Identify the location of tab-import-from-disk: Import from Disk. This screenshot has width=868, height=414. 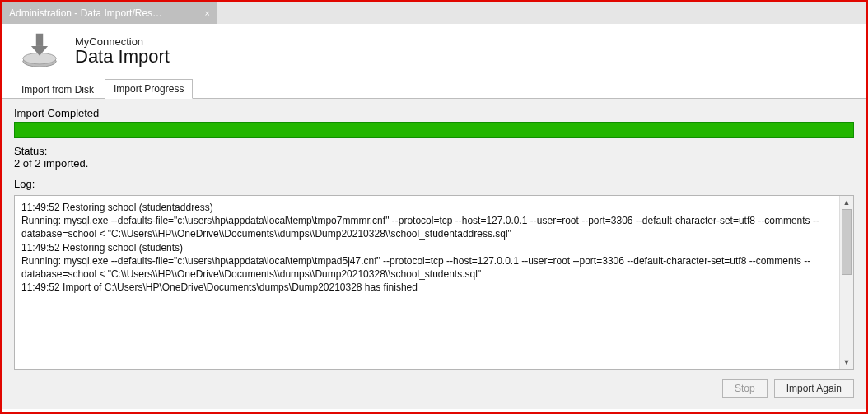
(58, 89).